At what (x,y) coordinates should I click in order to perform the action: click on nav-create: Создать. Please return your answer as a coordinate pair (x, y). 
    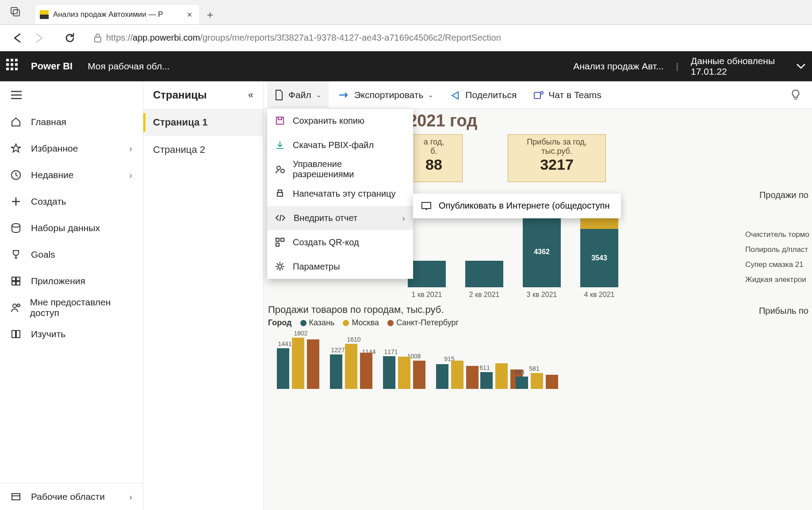
    Looking at the image, I should click on (72, 202).